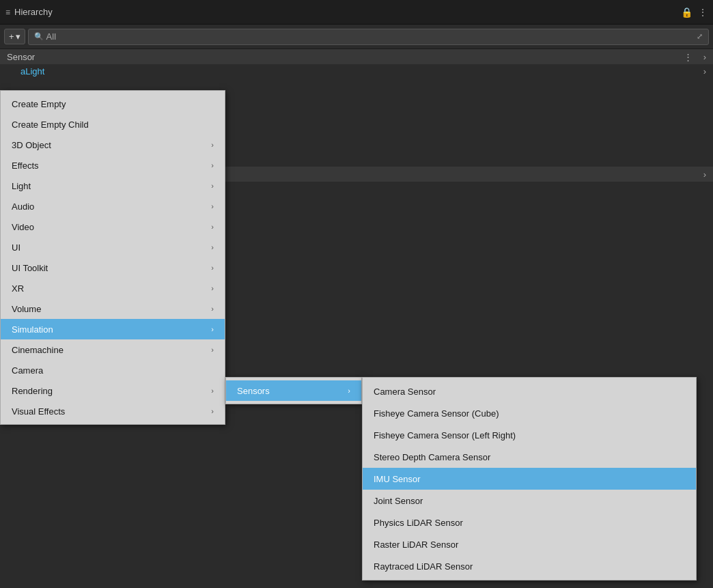  What do you see at coordinates (418, 523) in the screenshot?
I see `physics-lidar-label: Physics LiDAR Sensor` at bounding box center [418, 523].